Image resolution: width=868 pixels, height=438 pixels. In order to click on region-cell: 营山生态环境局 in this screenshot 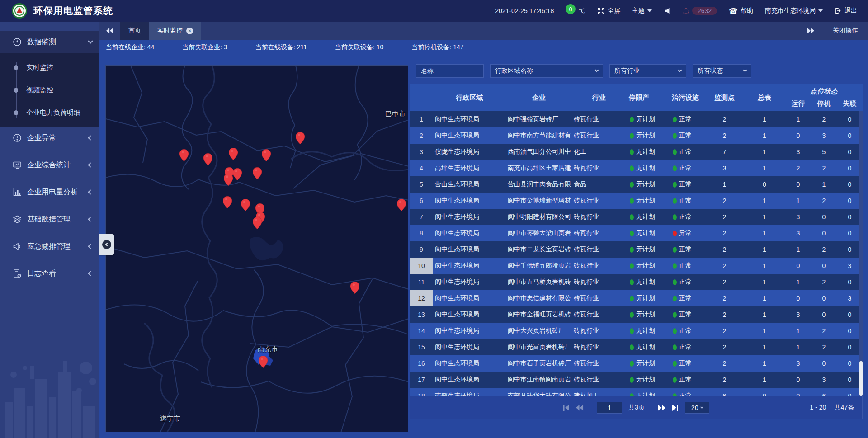, I will do `click(469, 184)`.